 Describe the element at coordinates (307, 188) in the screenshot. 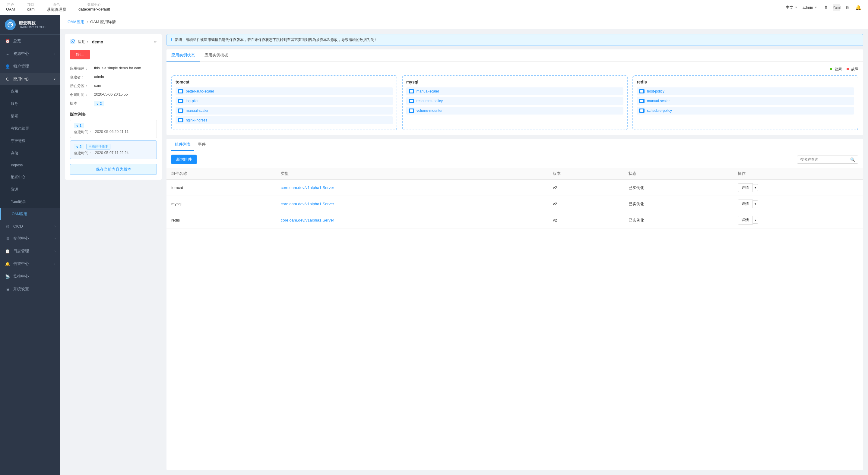

I see `row-0-type-link: core.oam.dev/v1alpha1.Server` at that location.